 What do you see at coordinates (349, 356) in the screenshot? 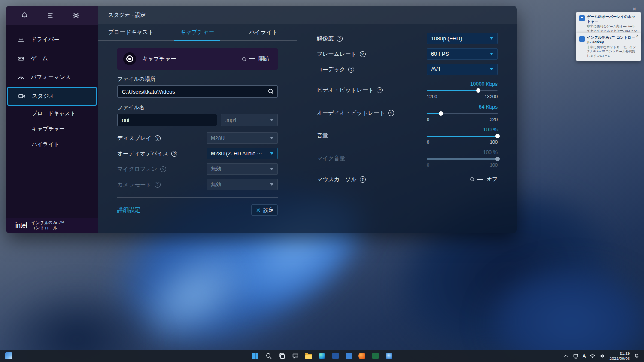
I see `app-icon` at bounding box center [349, 356].